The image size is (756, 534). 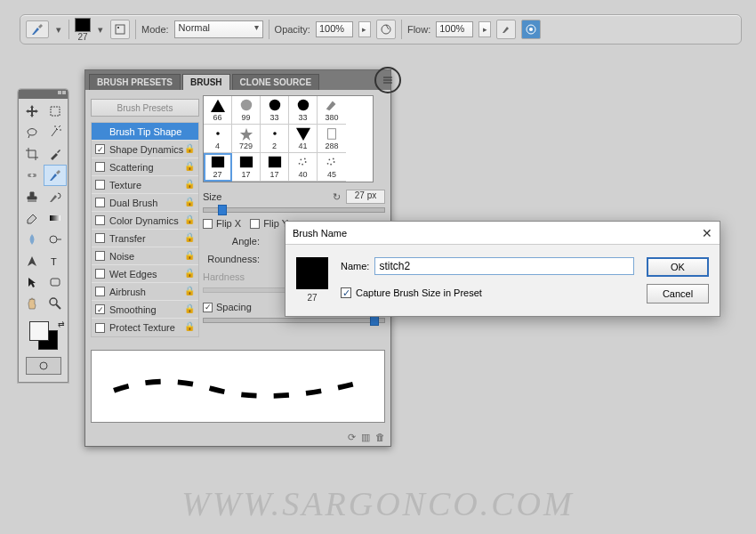 I want to click on brush-thumb-2: 2, so click(x=275, y=139).